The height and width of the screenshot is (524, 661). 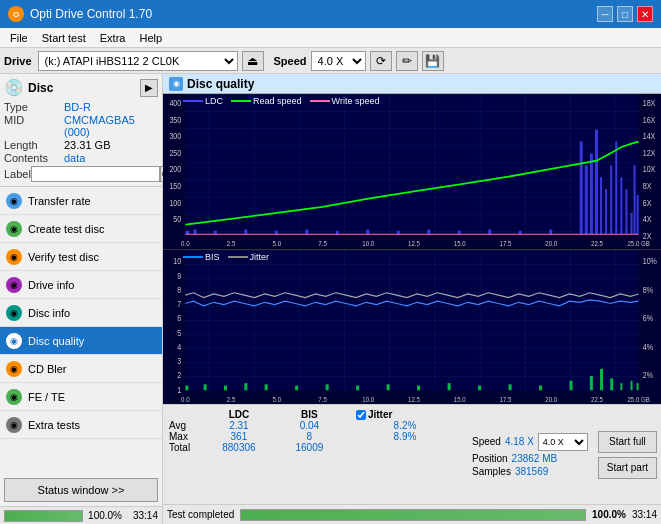 I want to click on svg-text: 8X, so click(x=648, y=187).